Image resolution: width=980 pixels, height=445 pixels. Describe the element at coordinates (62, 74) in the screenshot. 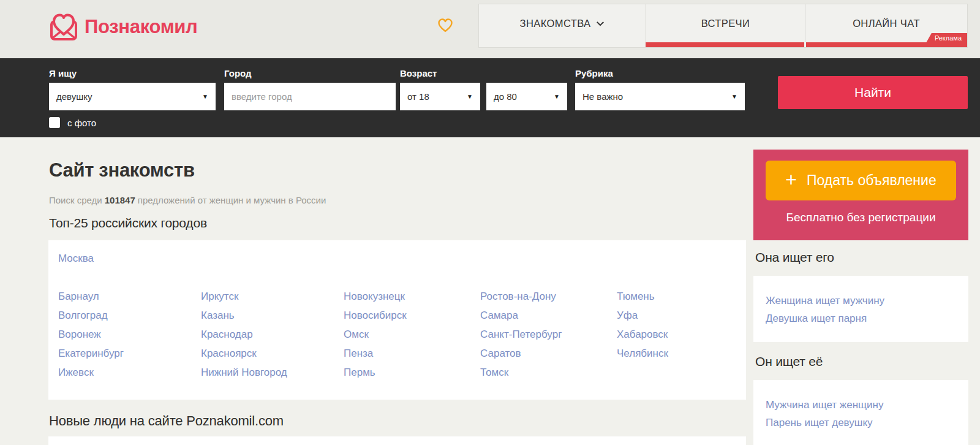

I see `seeking-label: Я ищу` at that location.